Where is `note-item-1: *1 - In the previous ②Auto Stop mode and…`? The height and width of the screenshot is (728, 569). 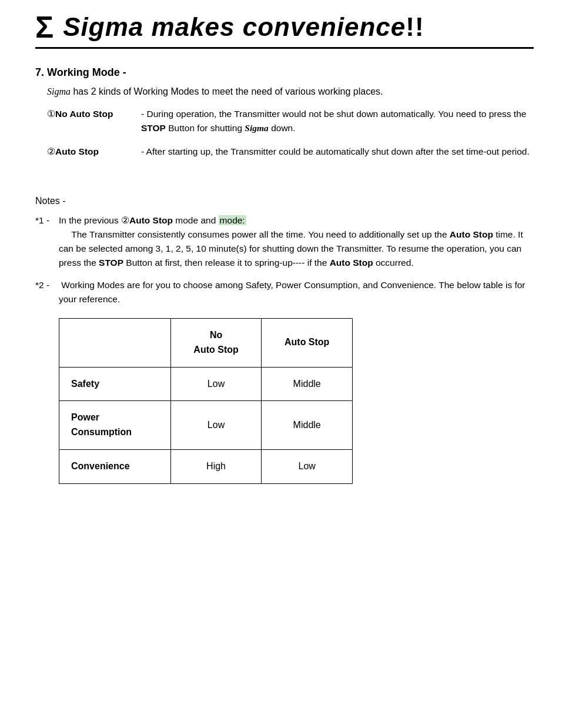
note-item-1: *1 - In the previous ②Auto Stop mode and… is located at coordinates (284, 242).